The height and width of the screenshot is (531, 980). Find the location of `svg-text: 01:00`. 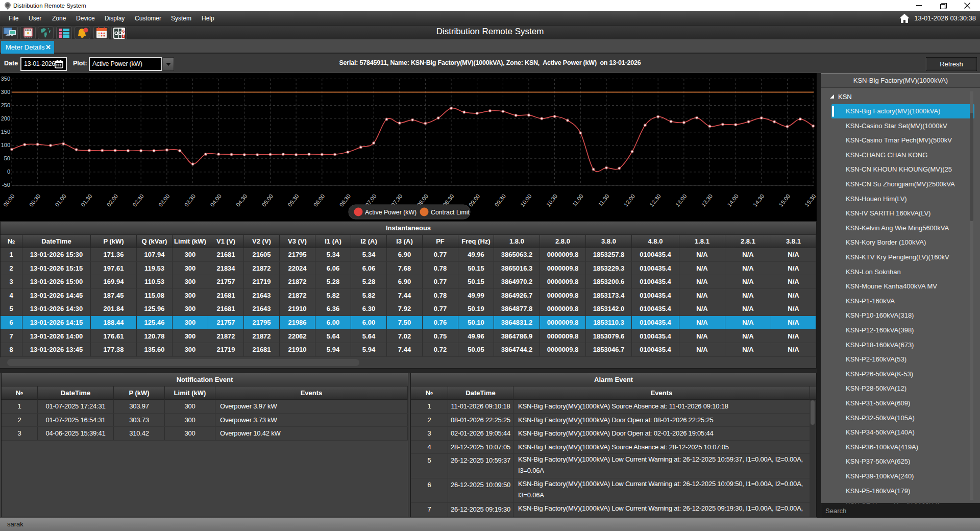

svg-text: 01:00 is located at coordinates (60, 200).